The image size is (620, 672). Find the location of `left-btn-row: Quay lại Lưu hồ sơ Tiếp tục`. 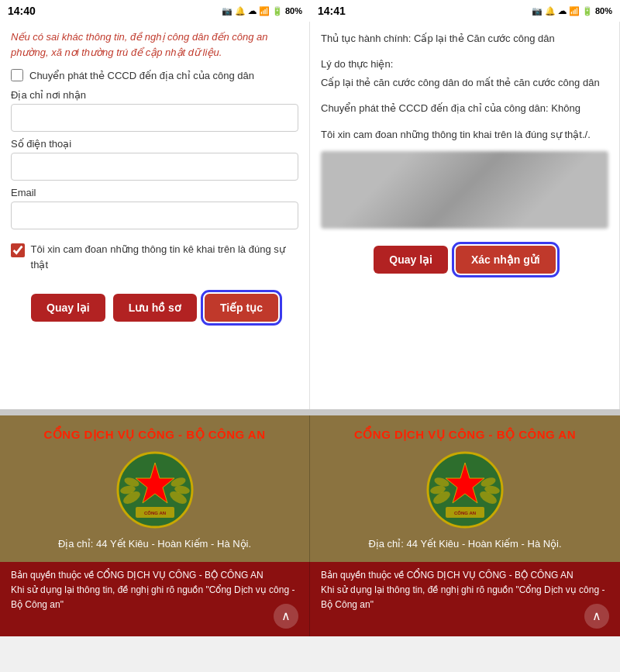

left-btn-row: Quay lại Lưu hồ sơ Tiếp tục is located at coordinates (155, 309).